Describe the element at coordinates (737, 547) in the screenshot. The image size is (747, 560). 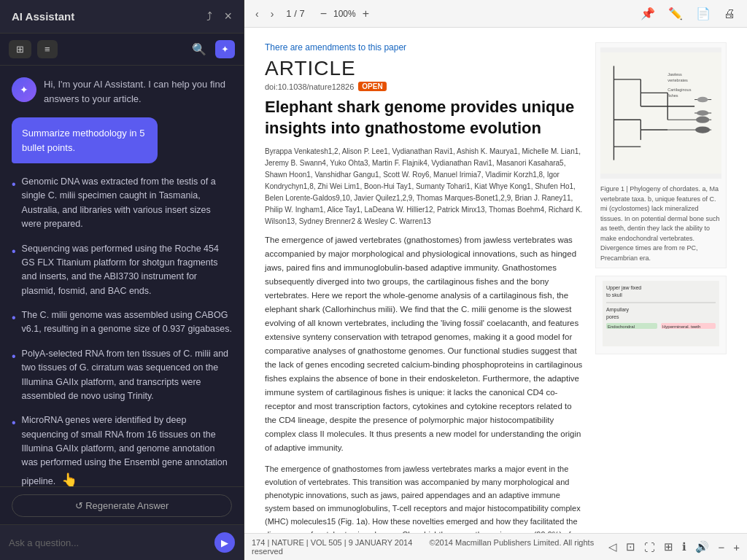
I see `zoom-plus-footer-icon: +` at that location.